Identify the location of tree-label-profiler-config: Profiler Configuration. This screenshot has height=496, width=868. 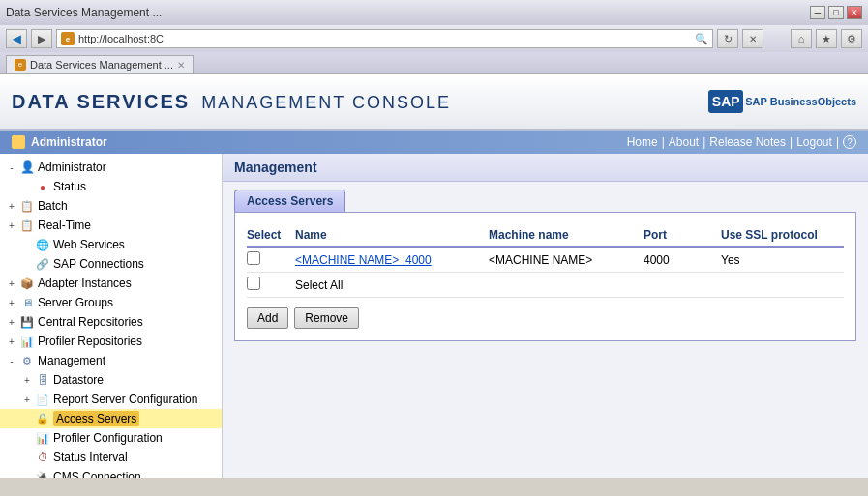
(108, 438).